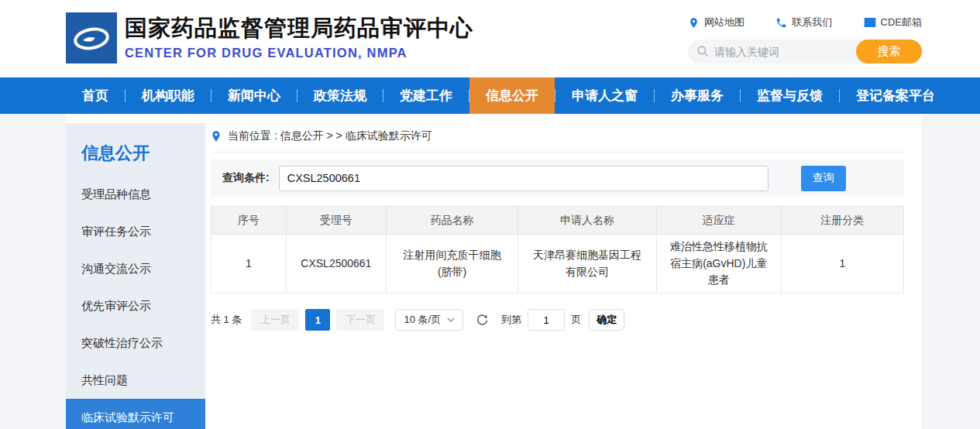 The width and height of the screenshot is (980, 429). I want to click on current-page-button: 1, so click(318, 320).